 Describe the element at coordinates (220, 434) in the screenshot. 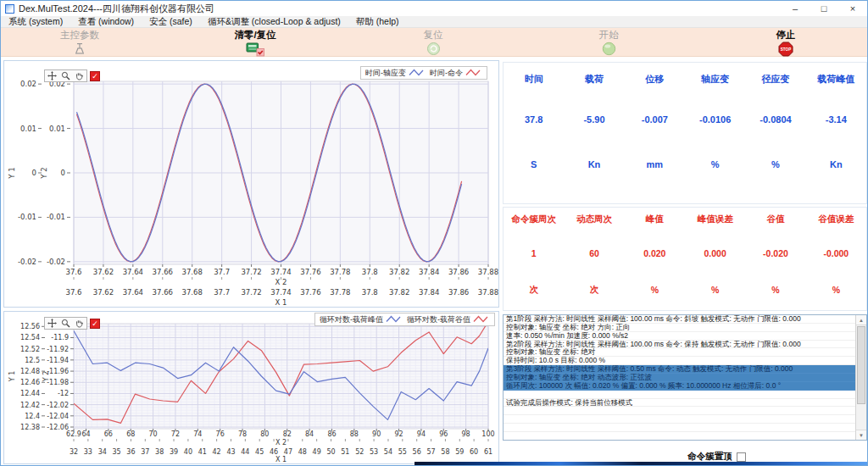

I see `svg-text: 76` at that location.